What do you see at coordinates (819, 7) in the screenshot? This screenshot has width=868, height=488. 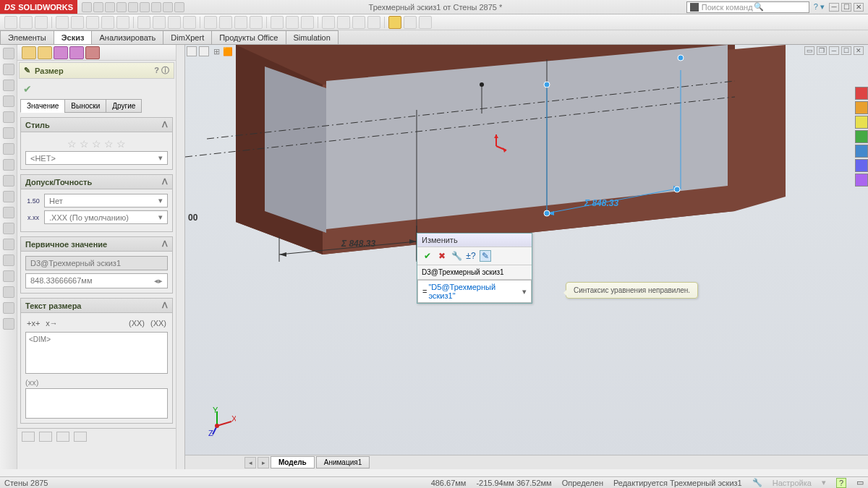 I see `help-icon: ? ▾` at bounding box center [819, 7].